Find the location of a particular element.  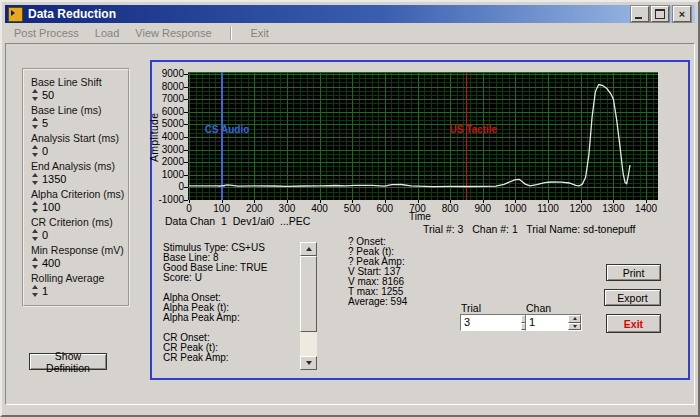

menu-post-process: Post Process is located at coordinates (46, 33).